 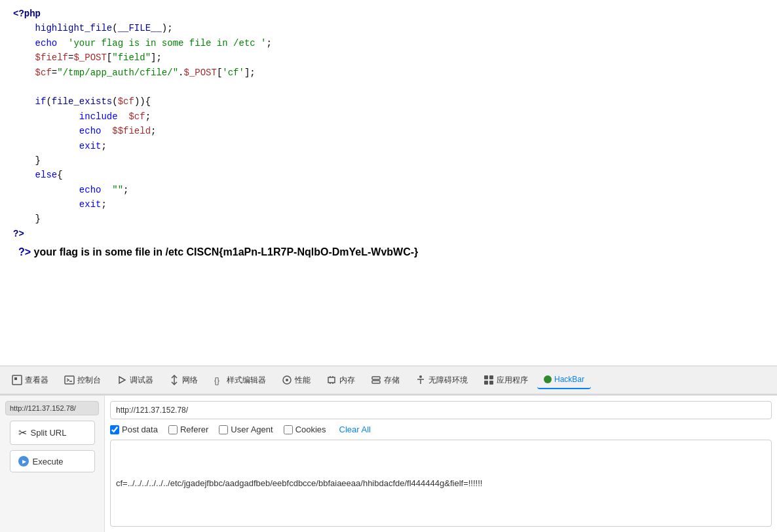 I want to click on post-data-checkbox-label: Post data, so click(x=134, y=430).